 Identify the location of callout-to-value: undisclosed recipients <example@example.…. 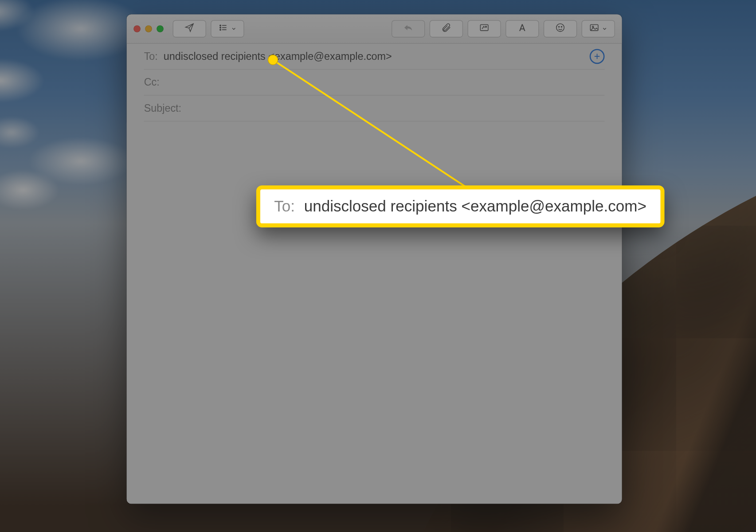
(475, 206).